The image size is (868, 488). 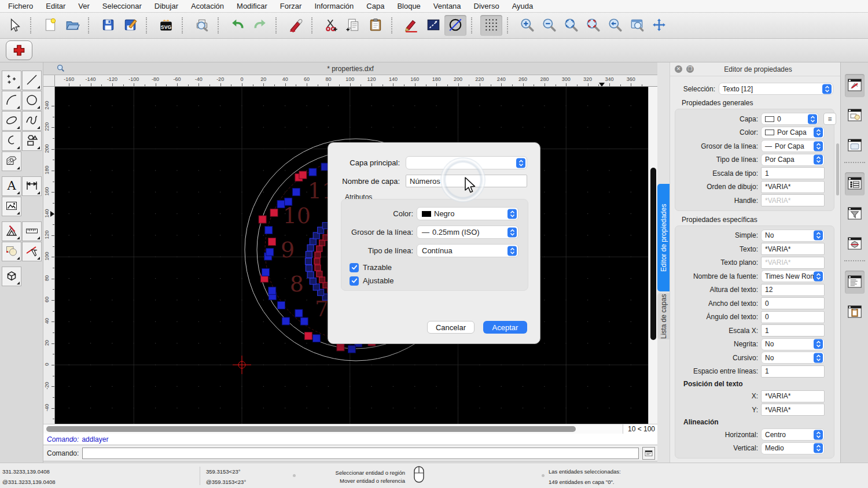 I want to click on prop-field-y: *VARIA*, so click(x=793, y=409).